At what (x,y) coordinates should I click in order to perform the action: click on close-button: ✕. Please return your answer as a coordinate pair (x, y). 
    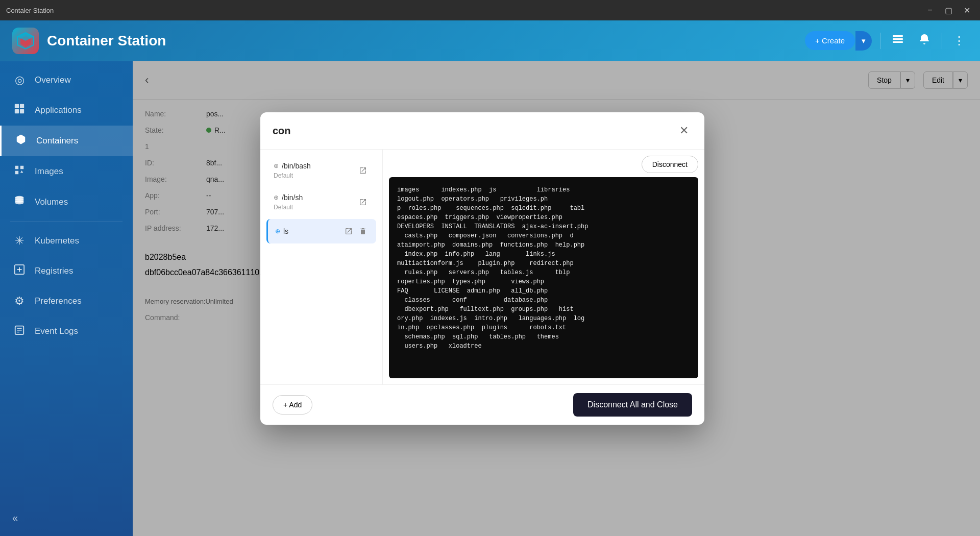
    Looking at the image, I should click on (967, 10).